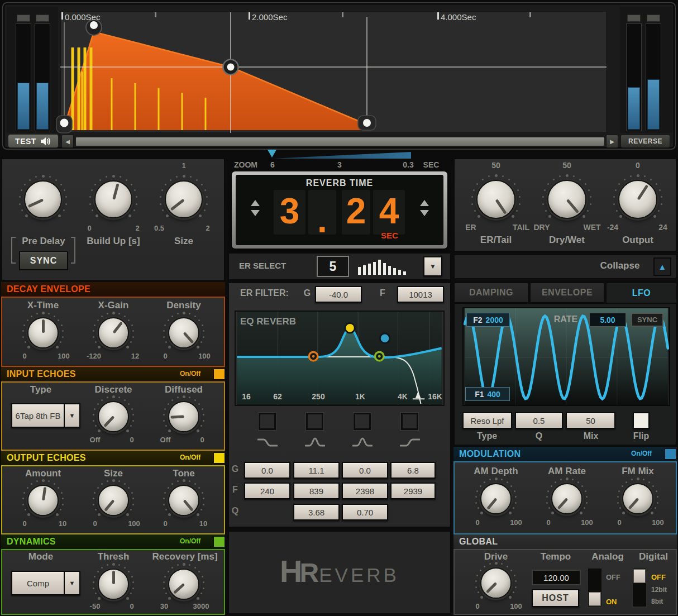  Describe the element at coordinates (333, 266) in the screenshot. I see `er-select-value-box: 5` at that location.